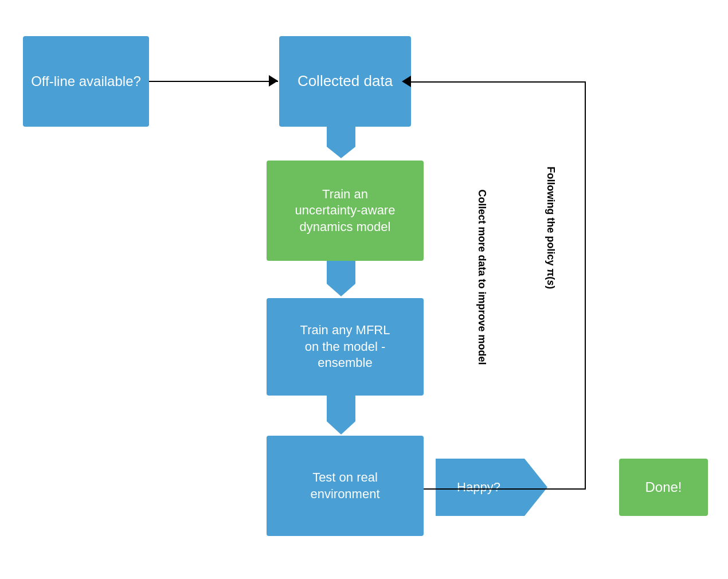  Describe the element at coordinates (550, 228) in the screenshot. I see `following-policy-label: Following the policy π(s)` at that location.